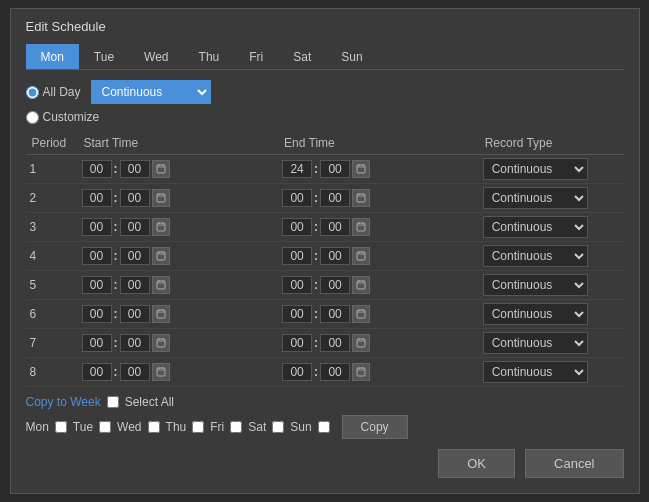 Image resolution: width=649 pixels, height=502 pixels. Describe the element at coordinates (302, 56) in the screenshot. I see `tab-sat: Sat` at that location.